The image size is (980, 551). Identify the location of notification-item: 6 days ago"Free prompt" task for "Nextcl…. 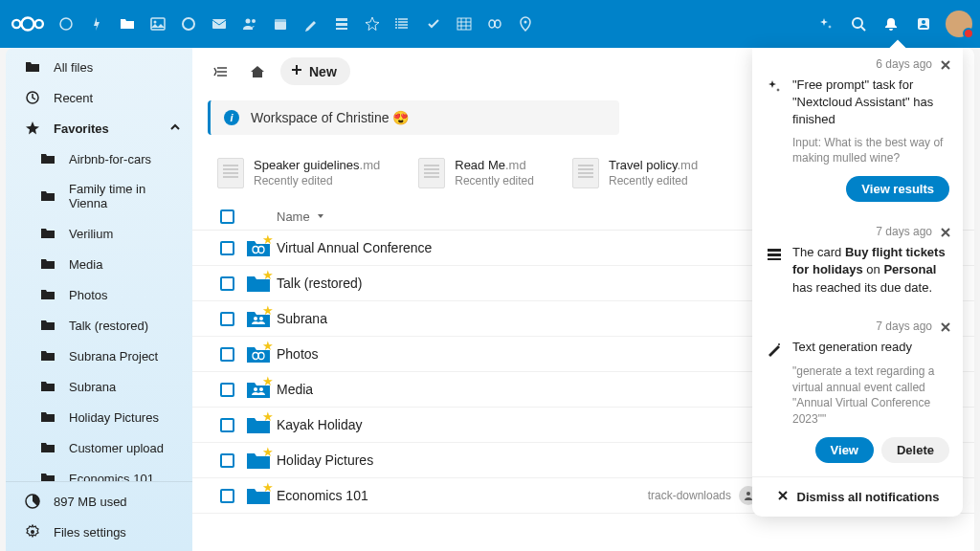
(858, 132).